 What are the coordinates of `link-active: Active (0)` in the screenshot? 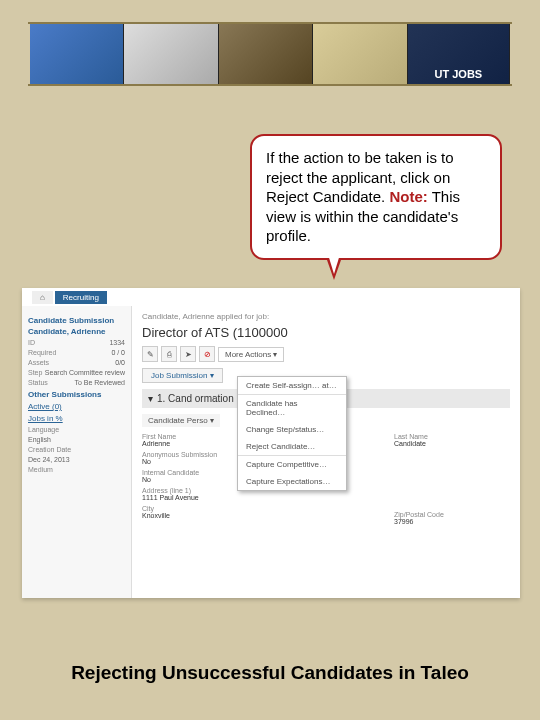 It's located at (76, 406).